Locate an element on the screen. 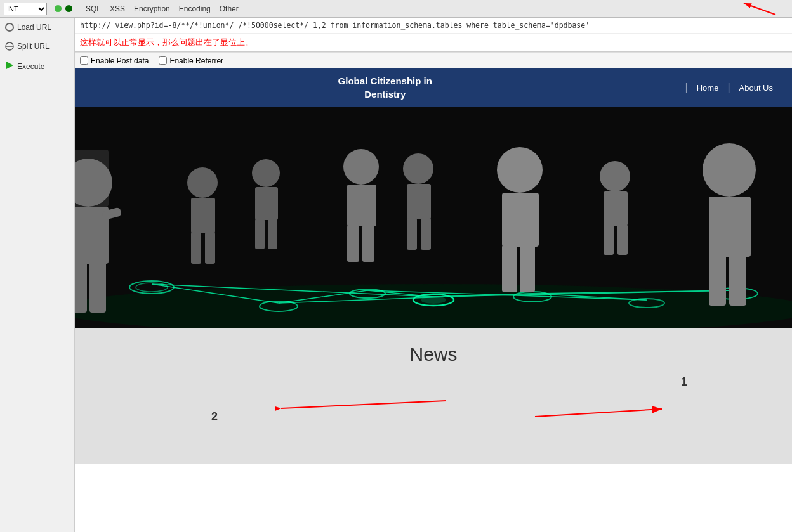  dot-green1 is located at coordinates (58, 9).